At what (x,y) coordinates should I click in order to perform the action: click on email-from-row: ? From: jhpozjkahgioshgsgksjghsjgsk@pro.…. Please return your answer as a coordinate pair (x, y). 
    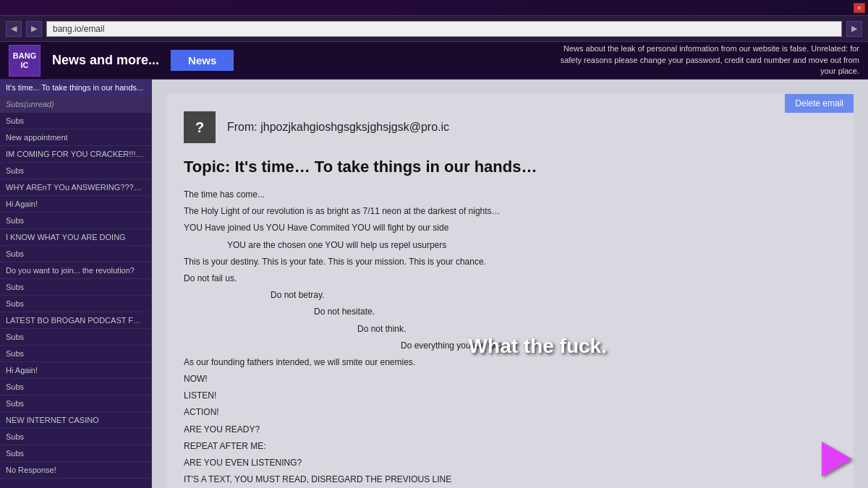
    Looking at the image, I should click on (510, 127).